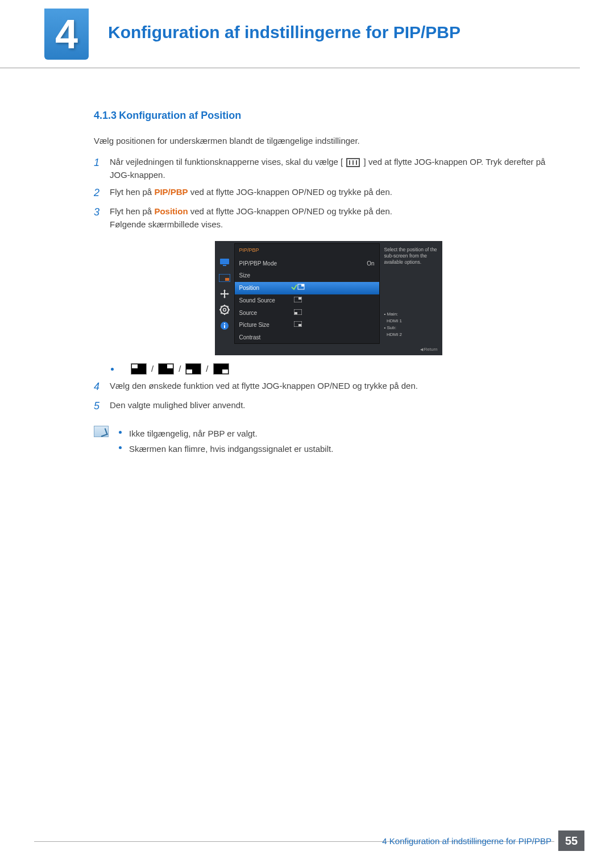 The height and width of the screenshot is (868, 614). What do you see at coordinates (393, 314) in the screenshot?
I see `osd-main-label: Main:` at bounding box center [393, 314].